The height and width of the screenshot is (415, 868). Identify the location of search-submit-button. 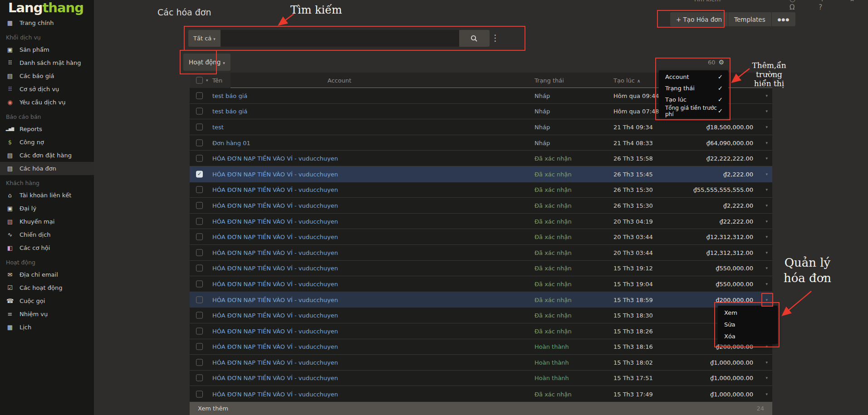
(475, 38).